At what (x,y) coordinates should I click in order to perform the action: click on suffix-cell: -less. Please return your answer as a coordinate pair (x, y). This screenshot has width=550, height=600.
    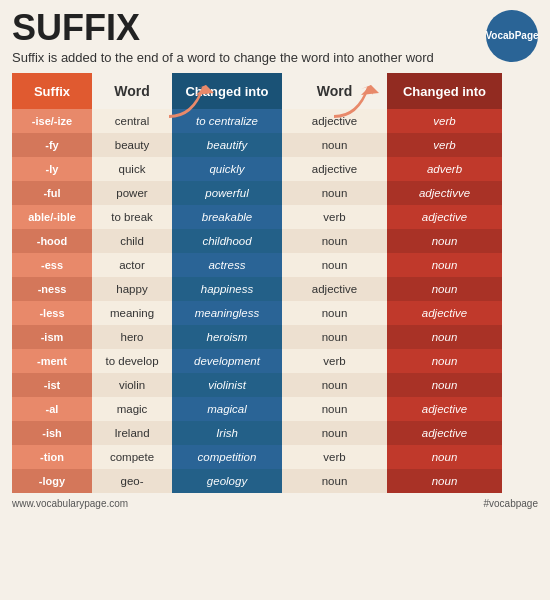
    Looking at the image, I should click on (52, 313).